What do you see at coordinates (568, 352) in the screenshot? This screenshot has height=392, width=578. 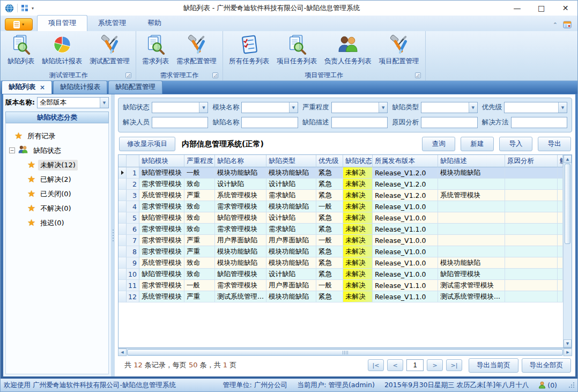 I see `scroll-right-icon: ▶` at bounding box center [568, 352].